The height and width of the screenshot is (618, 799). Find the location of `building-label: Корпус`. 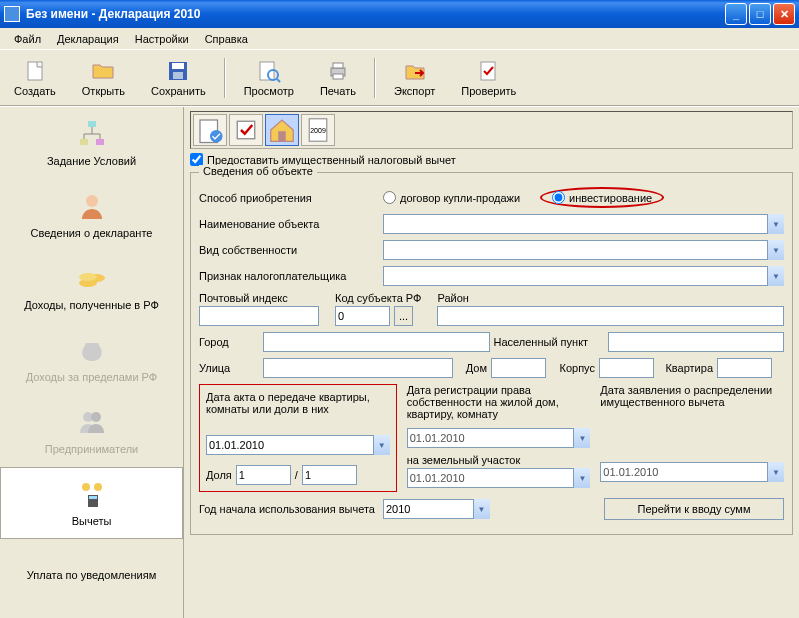

building-label: Корпус is located at coordinates (572, 368).